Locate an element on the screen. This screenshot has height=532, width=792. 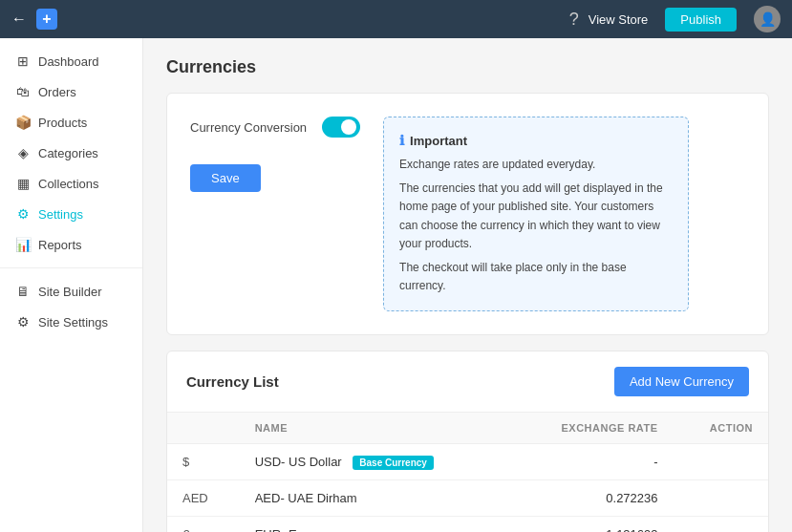
settings-icon: ⚙ is located at coordinates (23, 214).